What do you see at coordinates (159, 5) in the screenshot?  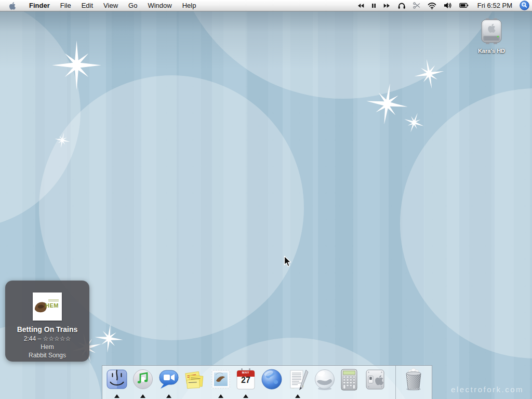 I see `menu-window: Window` at bounding box center [159, 5].